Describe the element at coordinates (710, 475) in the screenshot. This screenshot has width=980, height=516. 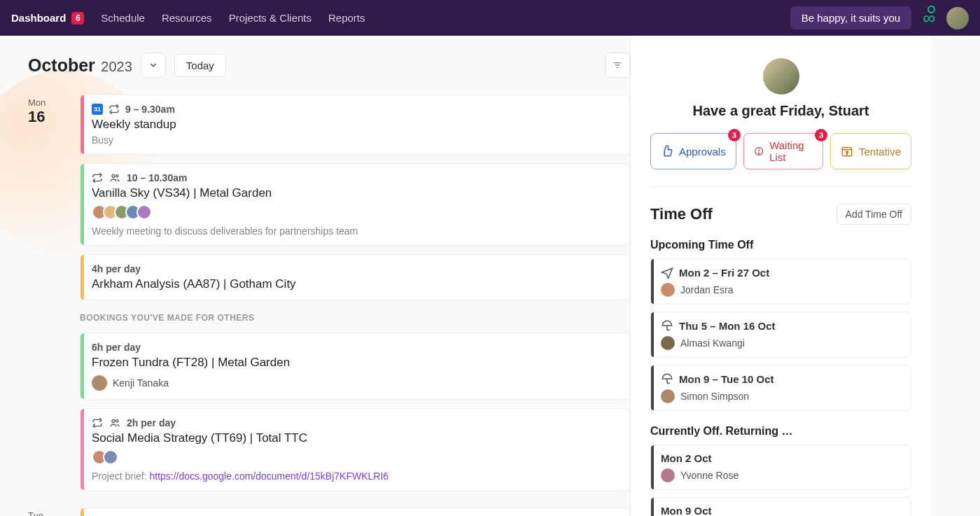
I see `return-person: Yvonne Rose` at that location.